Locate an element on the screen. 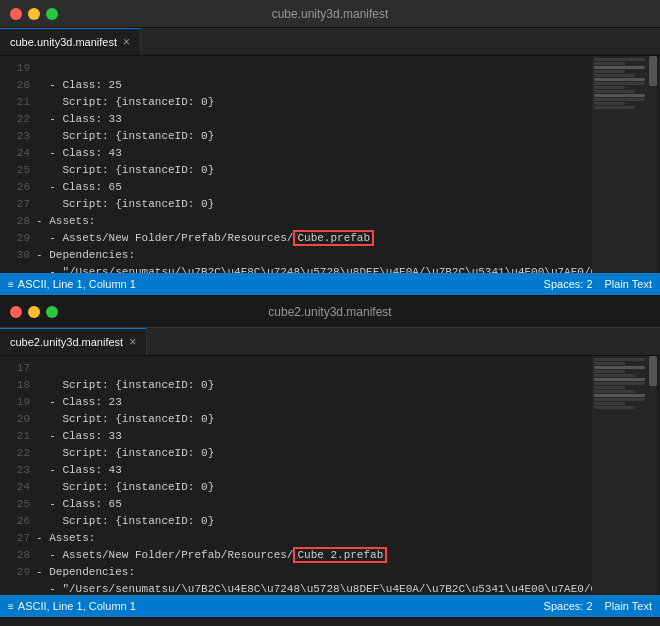 Image resolution: width=660 pixels, height=626 pixels. tab-2: cube2.unity3d.manifest × is located at coordinates (74, 342).